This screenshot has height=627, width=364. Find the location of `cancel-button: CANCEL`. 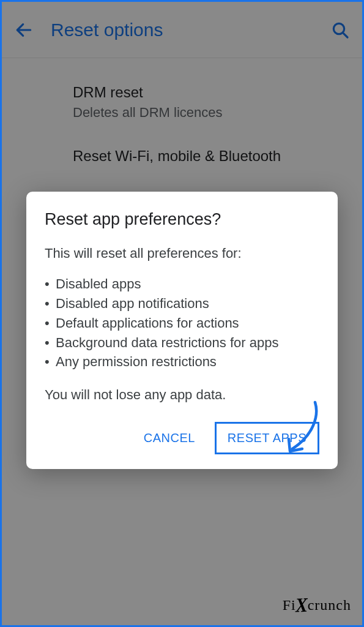

cancel-button: CANCEL is located at coordinates (169, 438).